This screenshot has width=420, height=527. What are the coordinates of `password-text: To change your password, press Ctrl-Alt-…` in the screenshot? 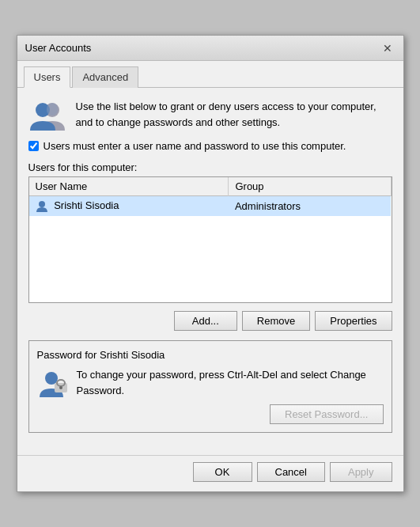 It's located at (230, 383).